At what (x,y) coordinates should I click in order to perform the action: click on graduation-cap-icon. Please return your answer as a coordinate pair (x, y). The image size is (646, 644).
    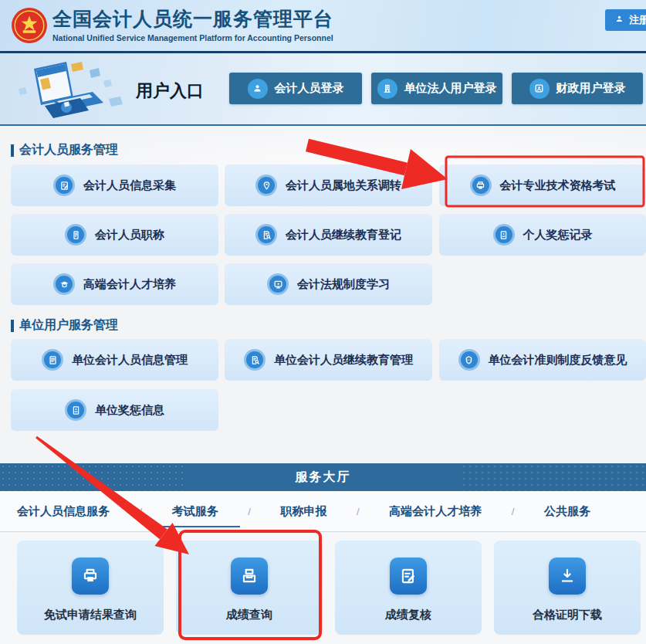
    Looking at the image, I should click on (64, 284).